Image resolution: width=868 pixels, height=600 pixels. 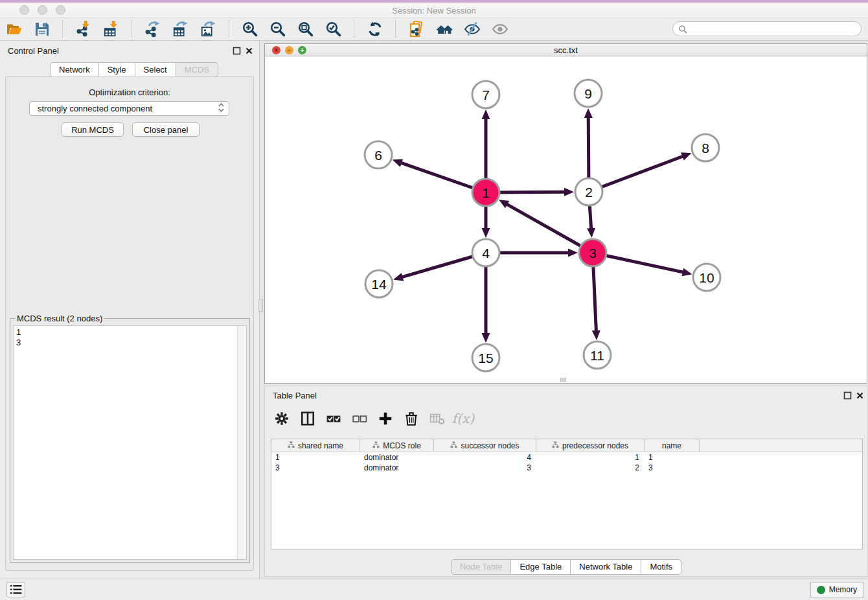 What do you see at coordinates (130, 109) in the screenshot?
I see `criterion-dropdown: strongly connected component` at bounding box center [130, 109].